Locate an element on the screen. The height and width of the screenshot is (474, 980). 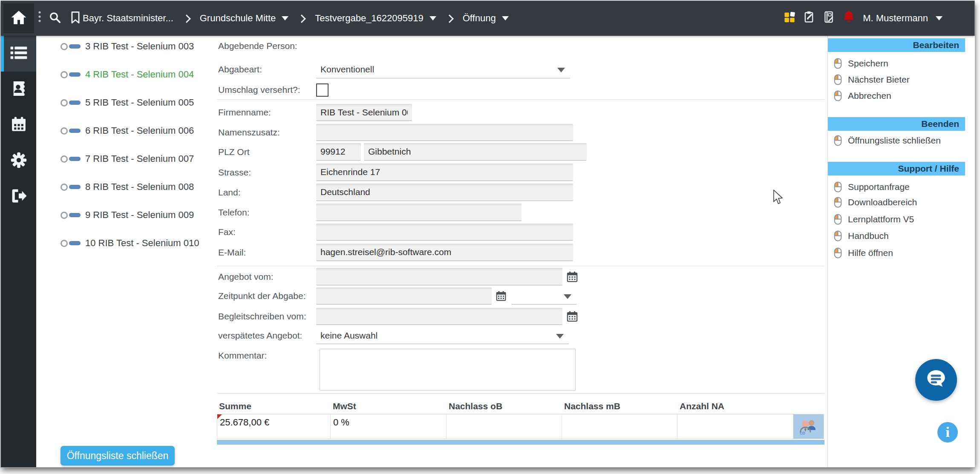
abgabeart-select: Konventionell is located at coordinates (443, 69).